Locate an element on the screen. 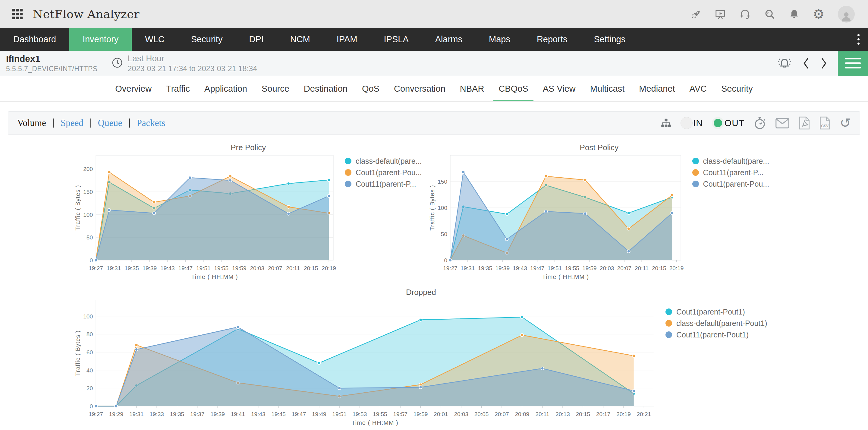  topology-icon is located at coordinates (666, 123).